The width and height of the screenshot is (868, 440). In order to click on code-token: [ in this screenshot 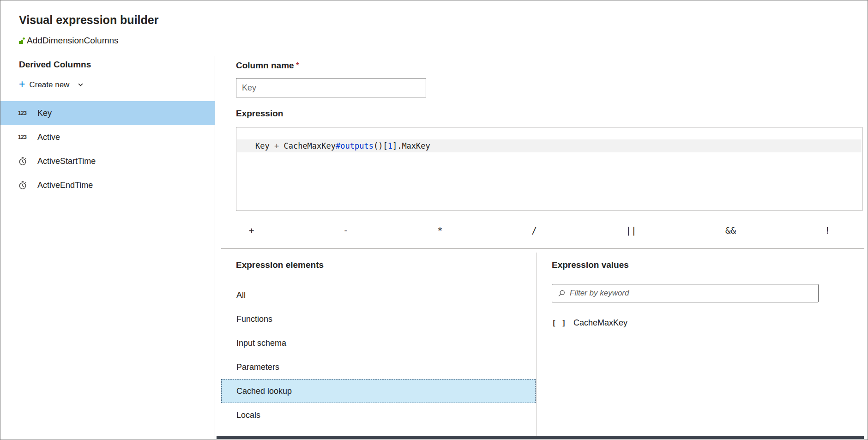, I will do `click(385, 146)`.